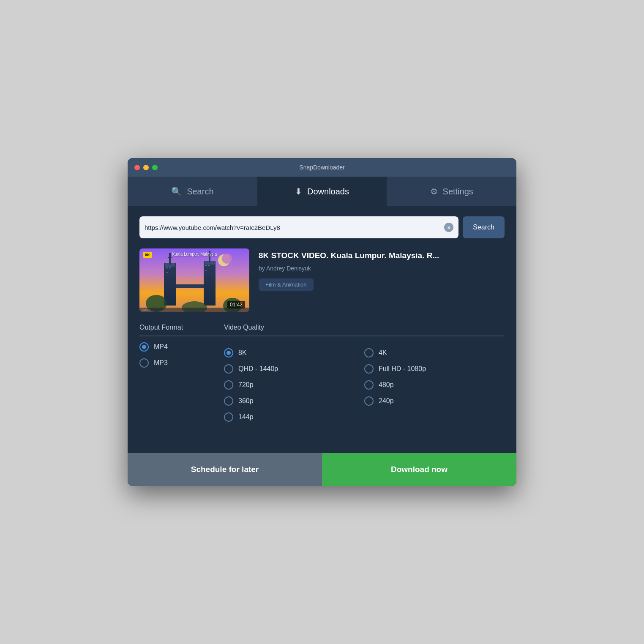  I want to click on downloads-tab-icon: ⬇, so click(298, 191).